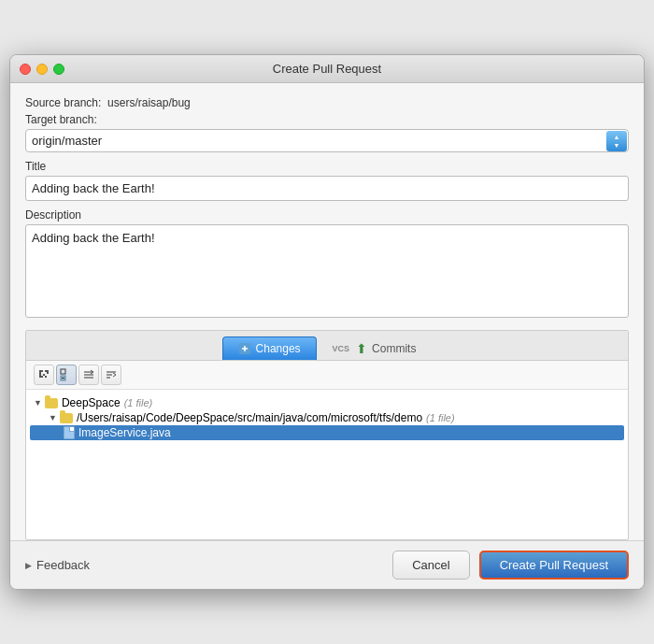 The image size is (654, 644). What do you see at coordinates (394, 349) in the screenshot?
I see `tab-commits-label: Commits` at bounding box center [394, 349].